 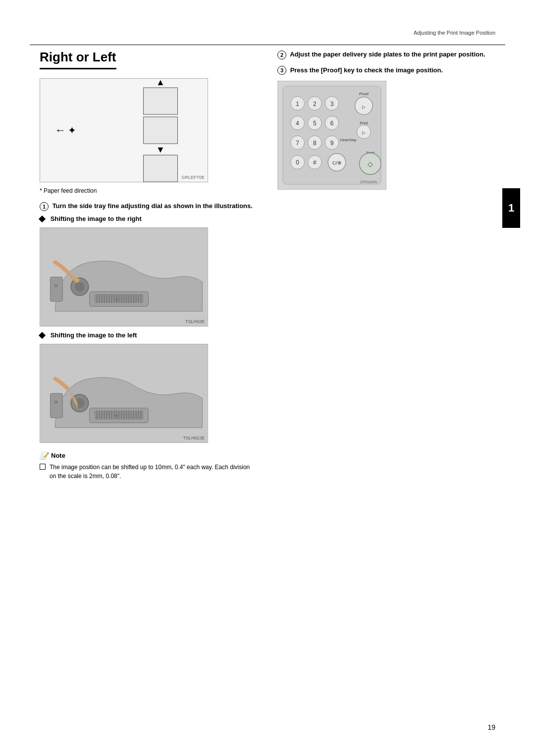 I want to click on diamond-icon-left, so click(x=42, y=335).